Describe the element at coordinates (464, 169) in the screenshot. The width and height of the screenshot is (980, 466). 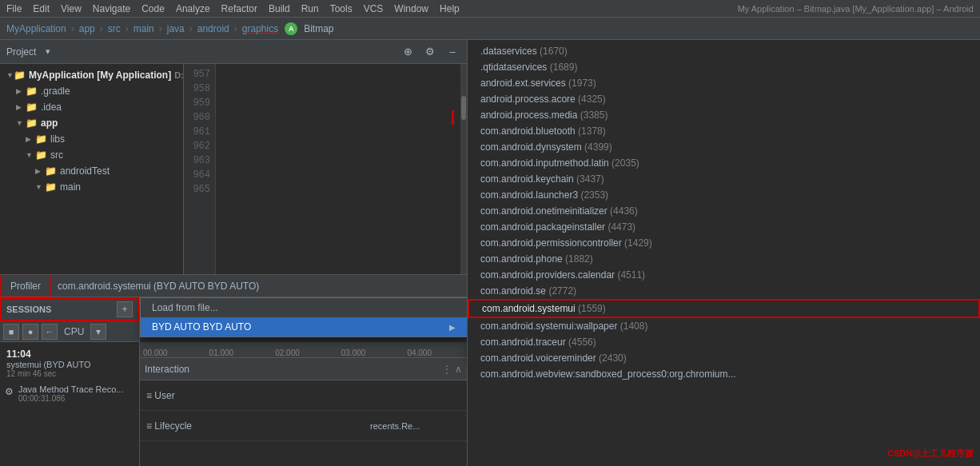
I see `vertical-scrollbar` at that location.